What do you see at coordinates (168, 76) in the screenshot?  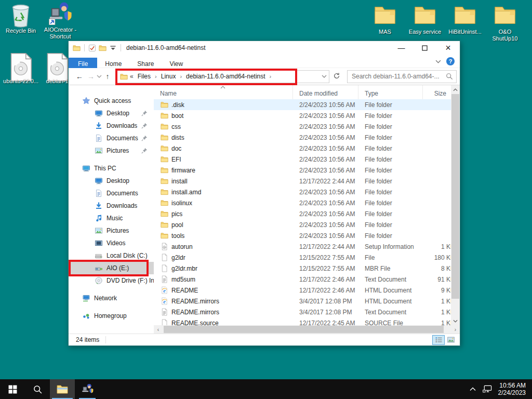 I see `breadcrumb-item-linux: Linux` at bounding box center [168, 76].